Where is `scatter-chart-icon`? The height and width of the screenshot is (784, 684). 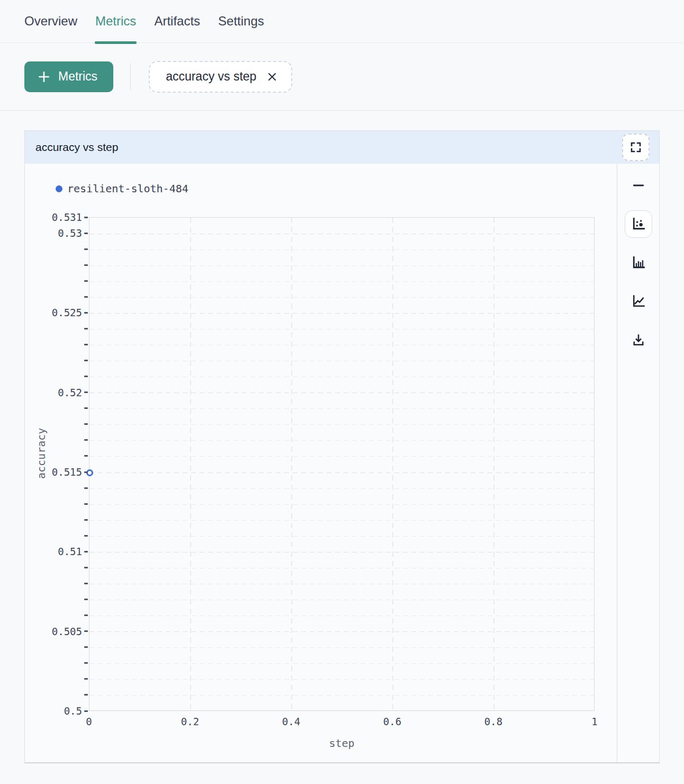
scatter-chart-icon is located at coordinates (638, 224).